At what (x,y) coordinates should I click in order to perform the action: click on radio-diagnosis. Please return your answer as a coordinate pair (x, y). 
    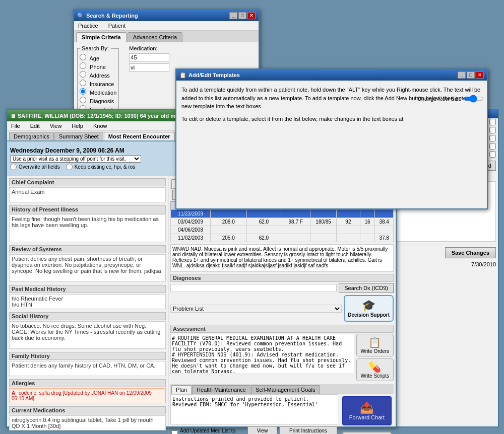
    Looking at the image, I should click on (83, 100).